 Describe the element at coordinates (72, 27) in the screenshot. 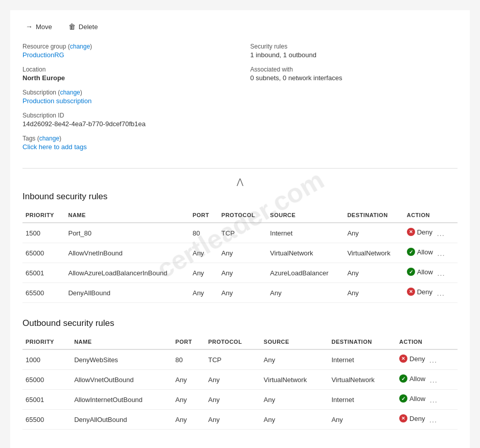

I see `delete-icon: 🗑` at that location.